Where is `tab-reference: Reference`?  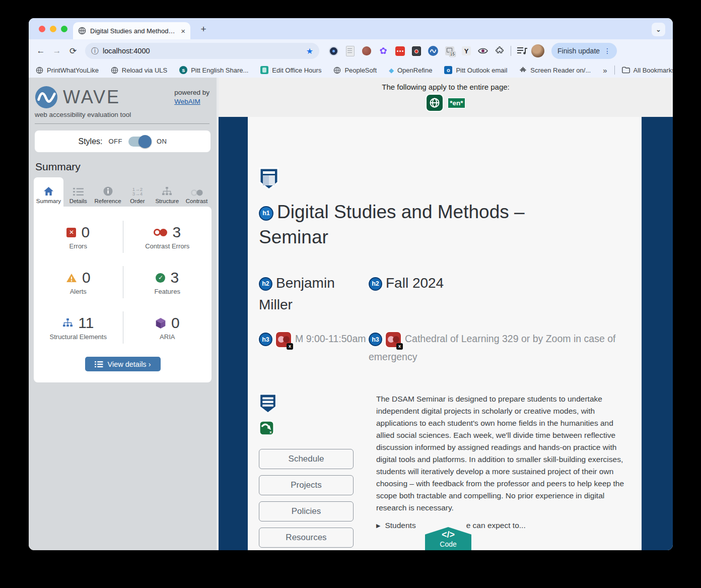
tab-reference: Reference is located at coordinates (108, 192).